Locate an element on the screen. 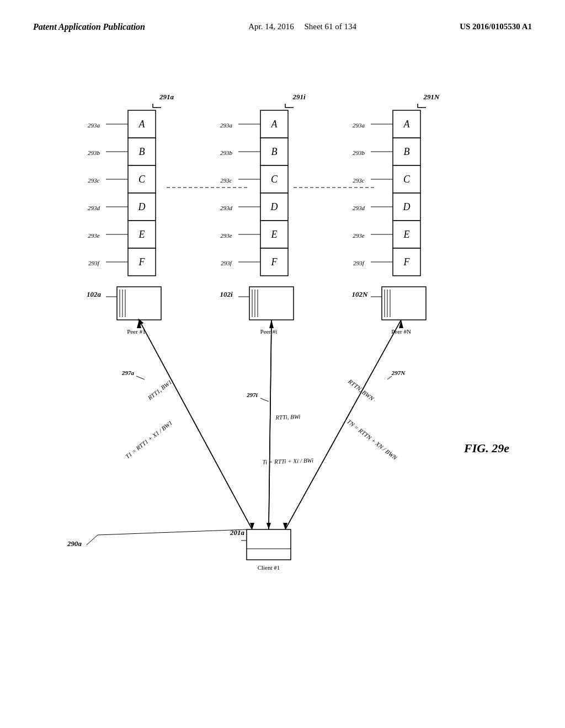 The width and height of the screenshot is (565, 728). svg-text: Peer #N is located at coordinates (401, 331).